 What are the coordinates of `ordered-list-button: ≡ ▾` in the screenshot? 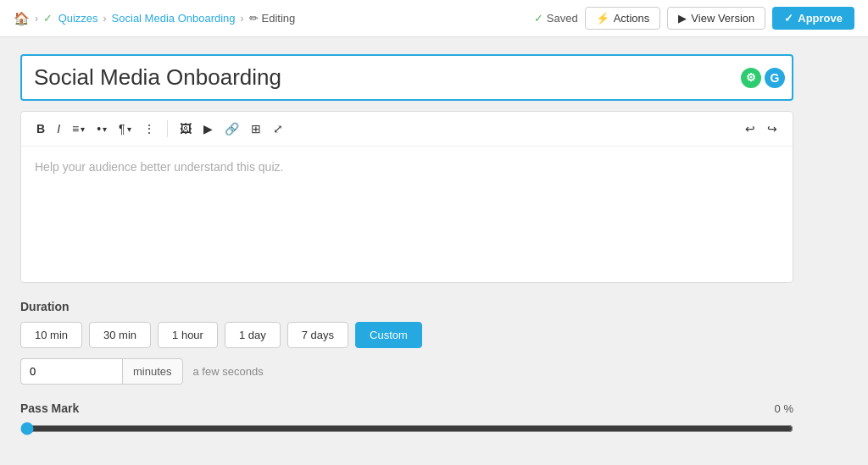 It's located at (78, 129).